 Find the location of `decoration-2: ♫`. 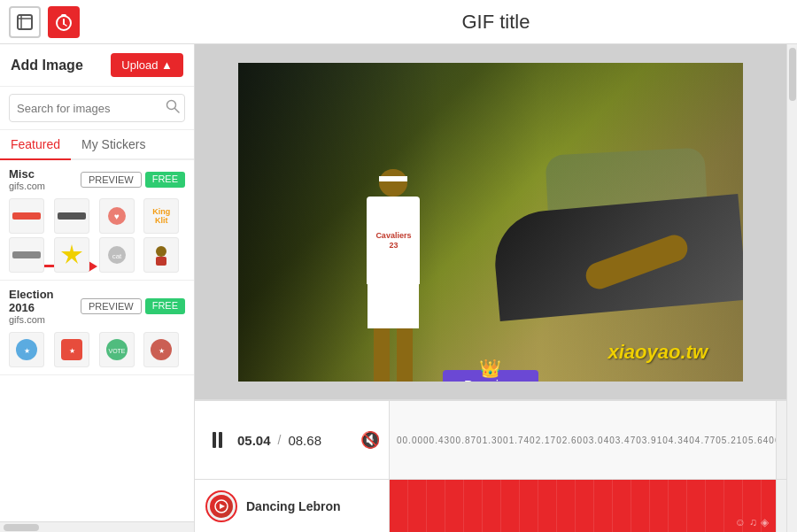

decoration-2: ♫ is located at coordinates (753, 522).